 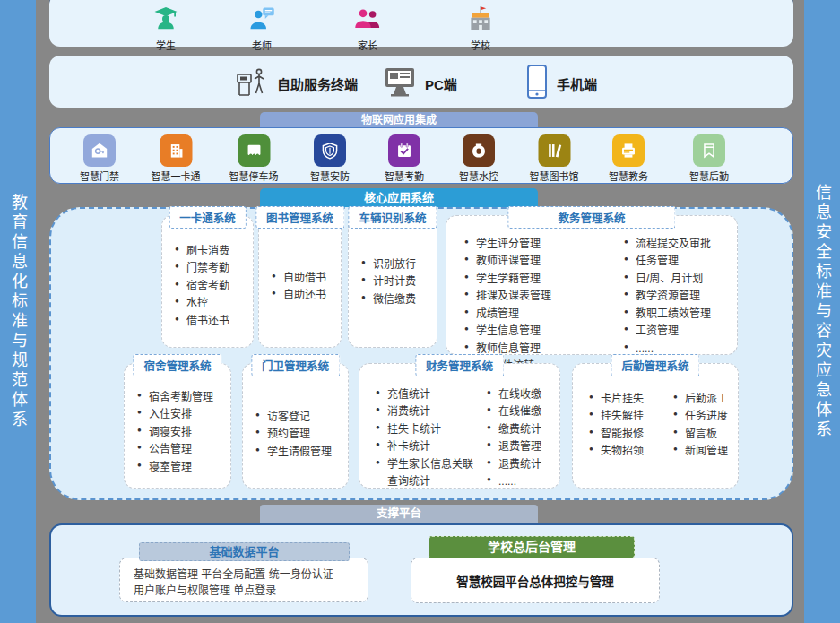 What do you see at coordinates (481, 21) in the screenshot?
I see `school-icon` at bounding box center [481, 21].